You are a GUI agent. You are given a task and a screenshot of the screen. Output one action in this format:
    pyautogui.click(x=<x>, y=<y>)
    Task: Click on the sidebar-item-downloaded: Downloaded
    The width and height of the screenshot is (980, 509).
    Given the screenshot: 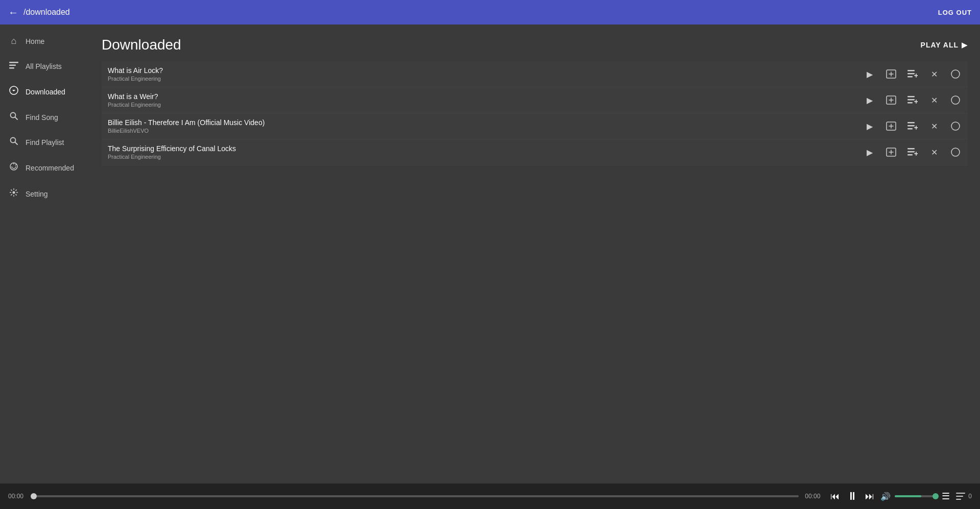 What is the action you would take?
    pyautogui.click(x=45, y=92)
    